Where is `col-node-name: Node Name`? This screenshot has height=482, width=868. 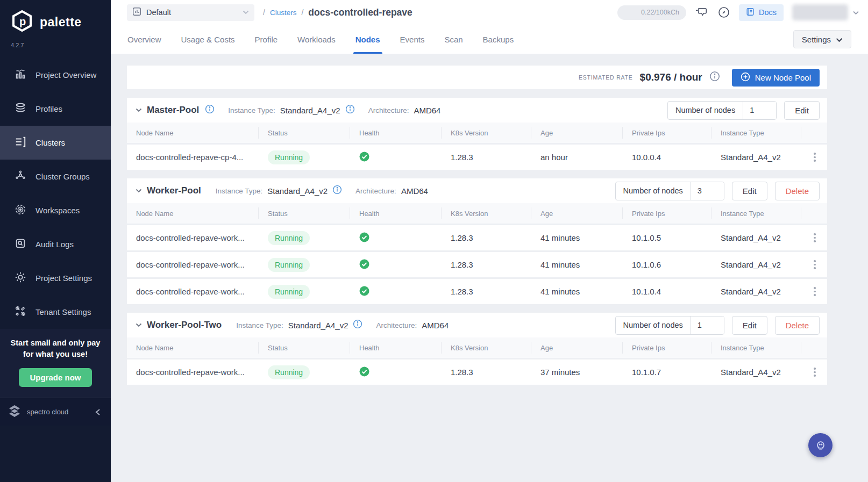 col-node-name: Node Name is located at coordinates (193, 348).